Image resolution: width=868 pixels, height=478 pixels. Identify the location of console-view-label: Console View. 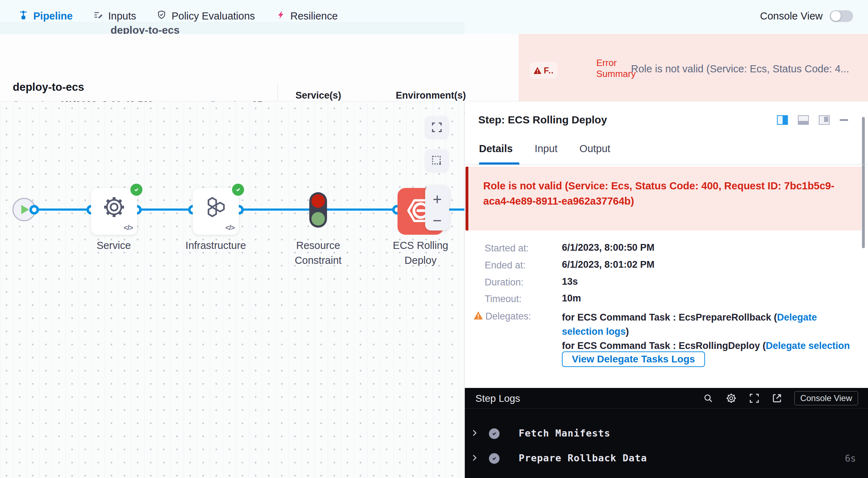
(791, 16).